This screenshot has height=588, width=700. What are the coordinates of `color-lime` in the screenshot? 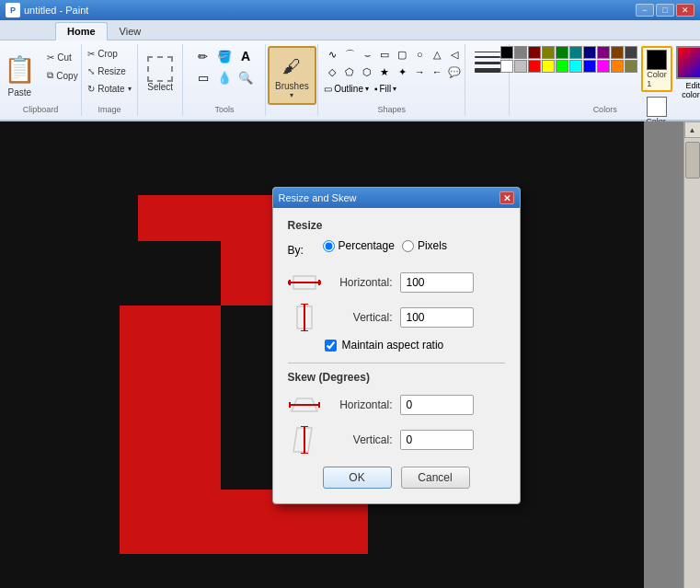 It's located at (562, 66).